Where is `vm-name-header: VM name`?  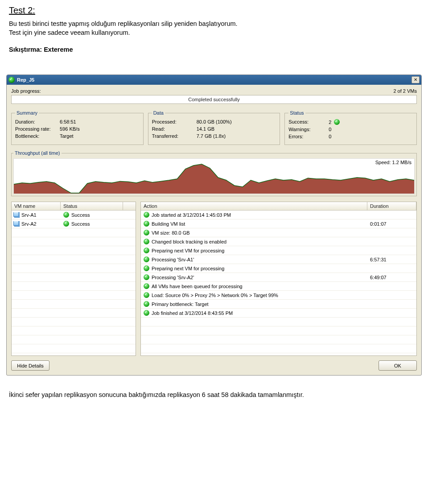 vm-name-header: VM name is located at coordinates (36, 206).